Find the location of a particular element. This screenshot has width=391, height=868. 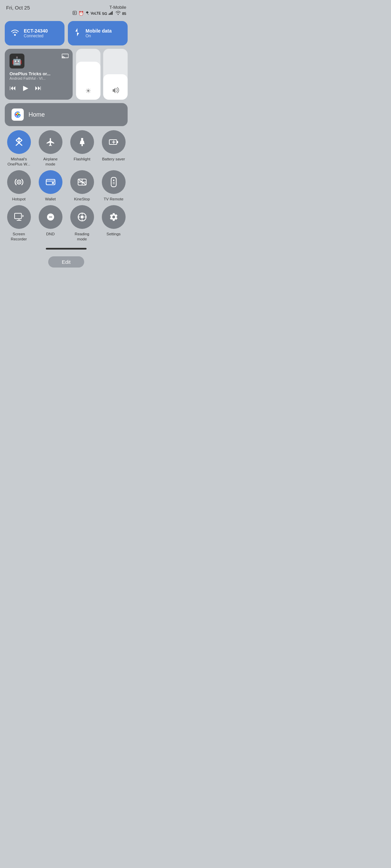

airplane-label: Airplanemode is located at coordinates (50, 162).